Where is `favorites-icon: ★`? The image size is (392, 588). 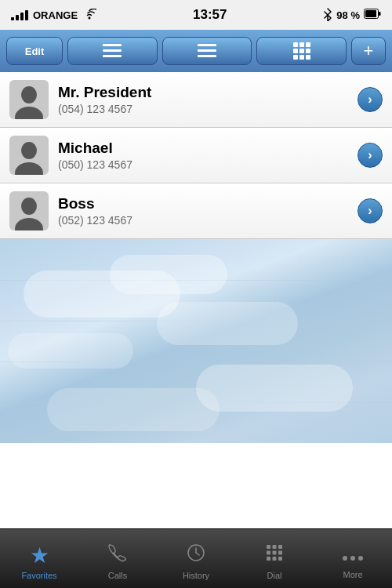 favorites-icon: ★ is located at coordinates (39, 555).